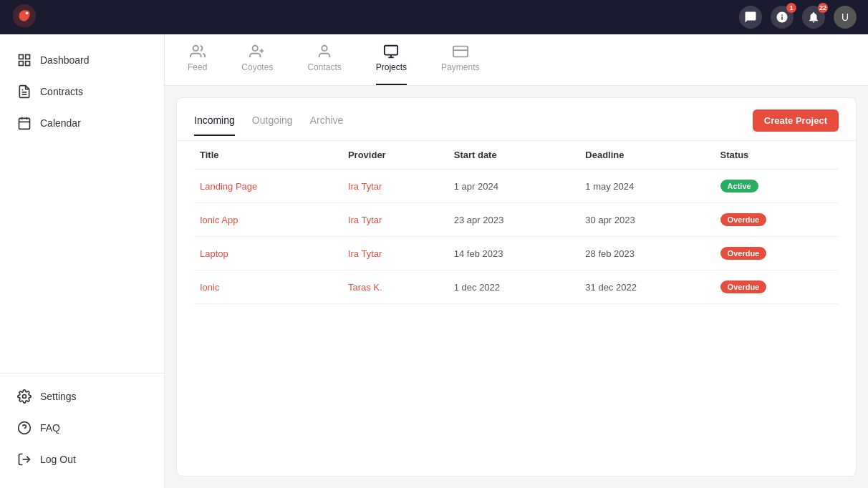 Image resolution: width=868 pixels, height=488 pixels. Describe the element at coordinates (516, 60) in the screenshot. I see `tab-bar: Feed Coyotes Contacts Projects` at that location.